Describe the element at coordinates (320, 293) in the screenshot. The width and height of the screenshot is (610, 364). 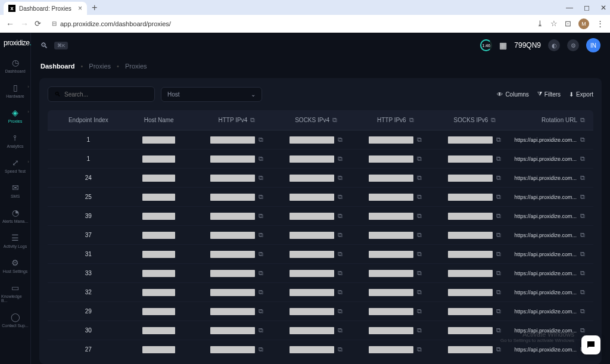
I see `table-row: 32⧉⧉⧉⧉https://api.proxidize.com...⧉` at that location.